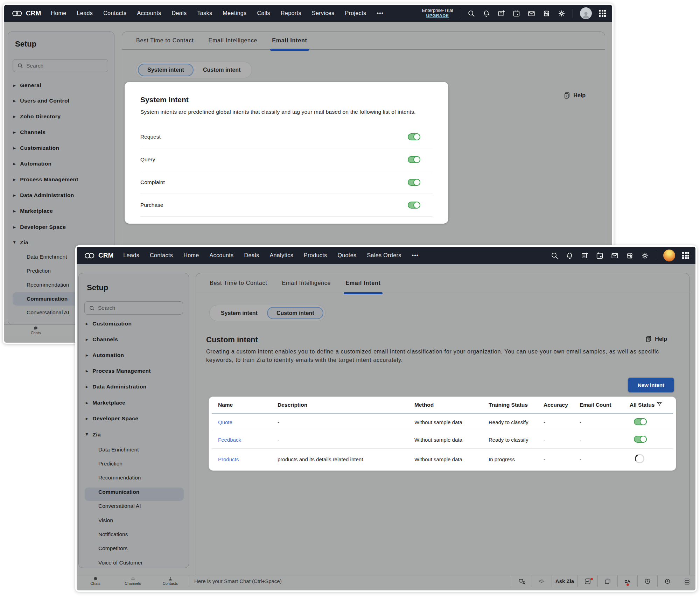 This screenshot has height=596, width=700. I want to click on calendar-icon, so click(517, 13).